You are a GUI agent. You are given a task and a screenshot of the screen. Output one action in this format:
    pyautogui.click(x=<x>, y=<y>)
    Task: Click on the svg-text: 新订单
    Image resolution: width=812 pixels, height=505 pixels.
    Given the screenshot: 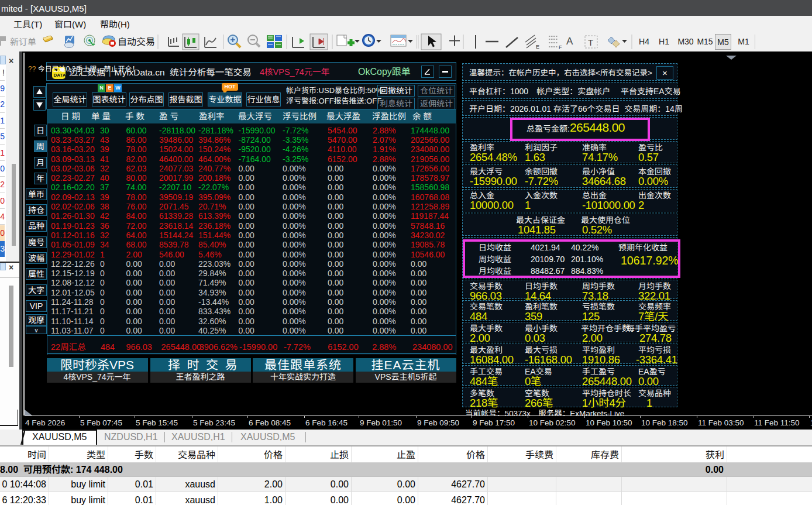 What is the action you would take?
    pyautogui.click(x=23, y=42)
    